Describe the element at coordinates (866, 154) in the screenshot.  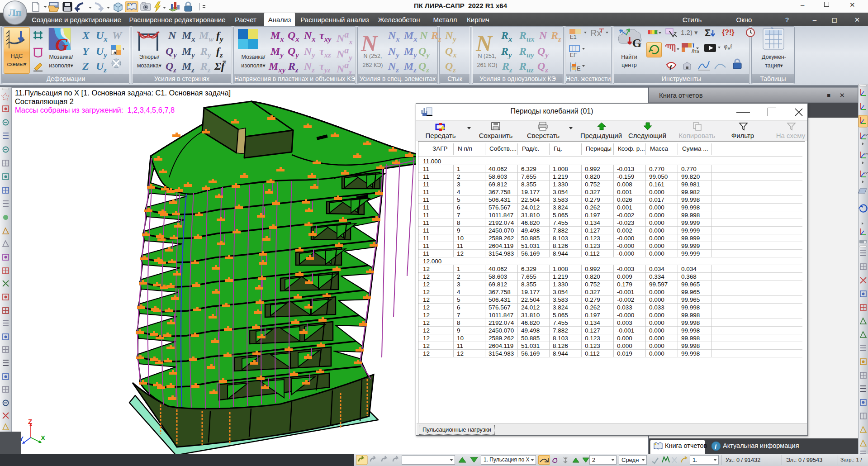
I see `svg-text: XY` at that location.